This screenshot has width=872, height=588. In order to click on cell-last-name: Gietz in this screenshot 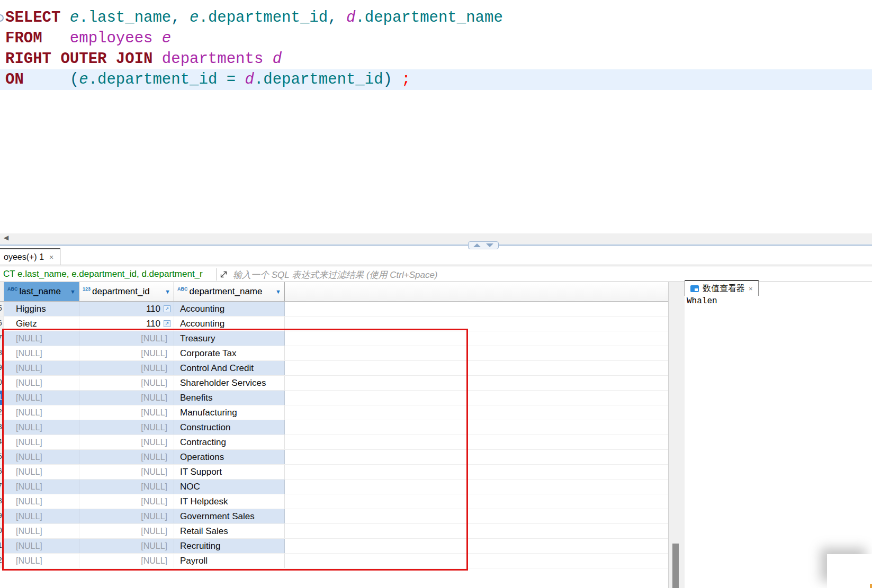, I will do `click(42, 324)`.